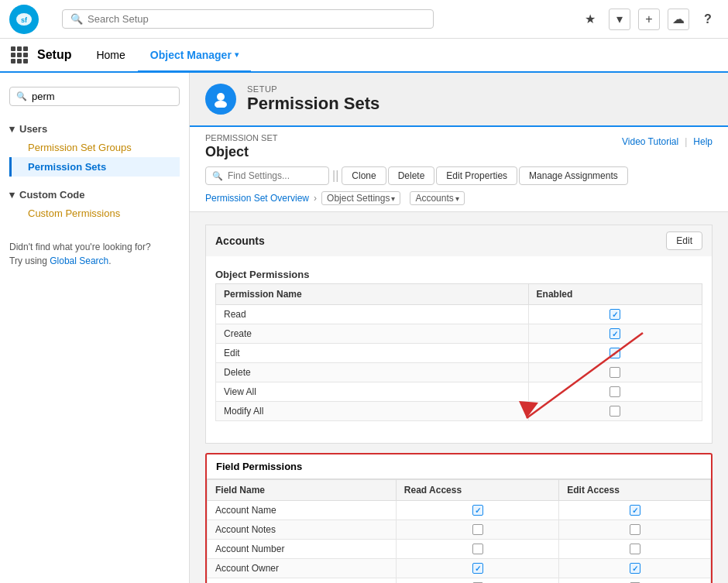 This screenshot has width=728, height=583. What do you see at coordinates (94, 214) in the screenshot?
I see `sidebar-item-custom-permissions: Custom Permissions` at bounding box center [94, 214].